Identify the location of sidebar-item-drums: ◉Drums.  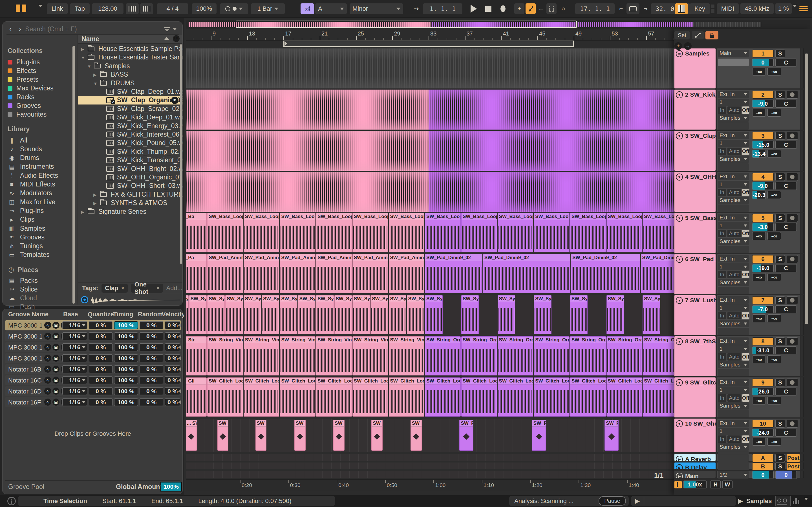
(40, 158).